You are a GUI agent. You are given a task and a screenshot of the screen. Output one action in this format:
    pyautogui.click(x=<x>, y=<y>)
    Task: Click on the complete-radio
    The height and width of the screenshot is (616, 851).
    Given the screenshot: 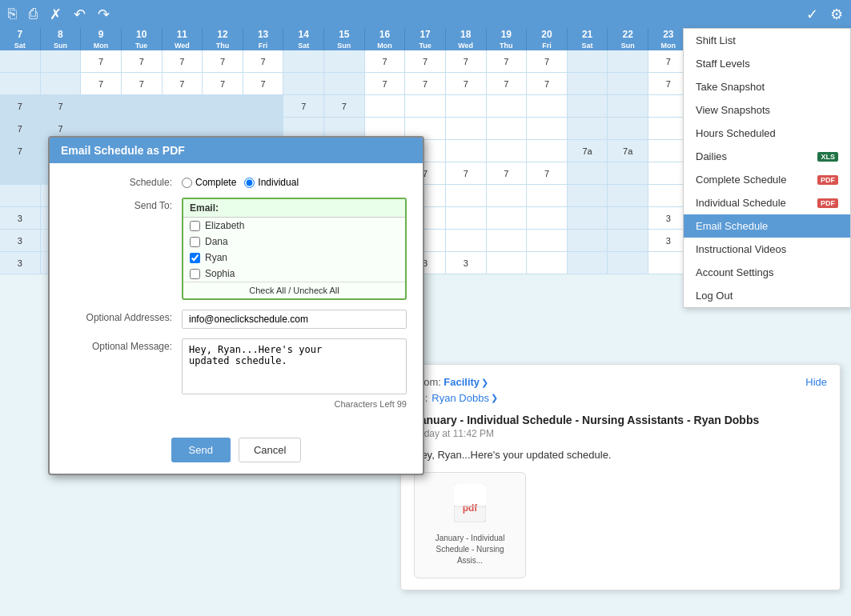 What is the action you would take?
    pyautogui.click(x=187, y=182)
    